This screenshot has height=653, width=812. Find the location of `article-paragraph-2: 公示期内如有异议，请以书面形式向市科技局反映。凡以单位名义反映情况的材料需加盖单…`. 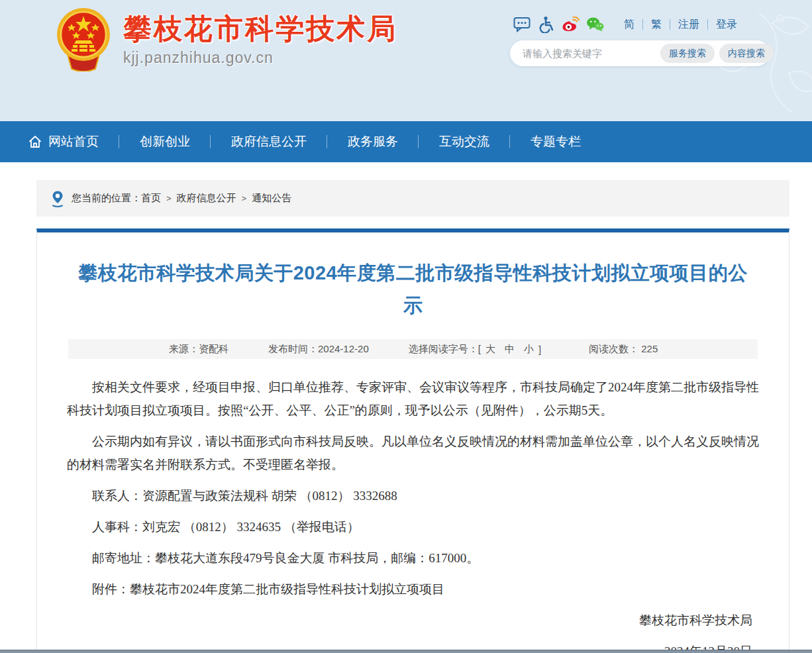

article-paragraph-2: 公示期内如有异议，请以书面形式向市科技局反映。凡以单位名义反映情况的材料需加盖单… is located at coordinates (413, 453).